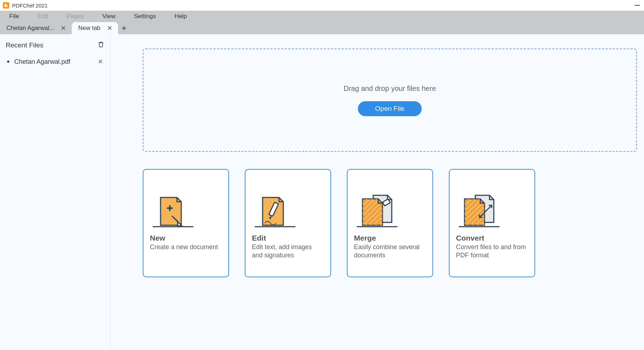 The height and width of the screenshot is (350, 644). I want to click on card-title: New, so click(186, 238).